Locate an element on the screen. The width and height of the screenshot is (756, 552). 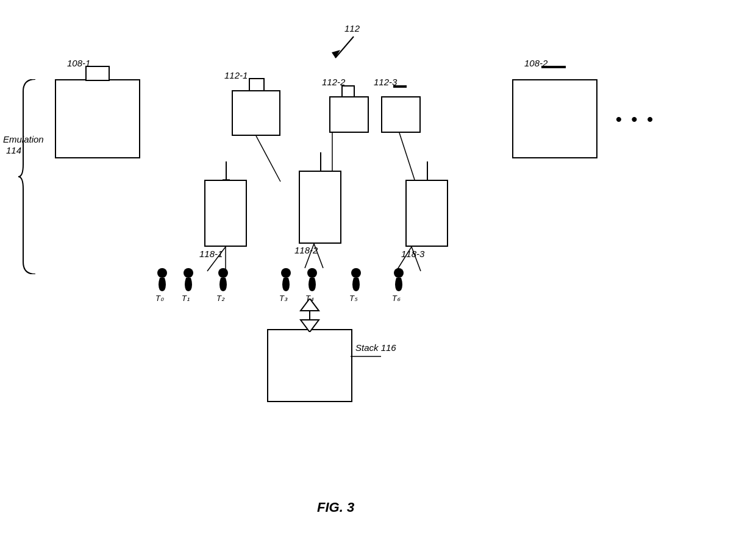
stack-label: Stack 116 is located at coordinates (376, 347).